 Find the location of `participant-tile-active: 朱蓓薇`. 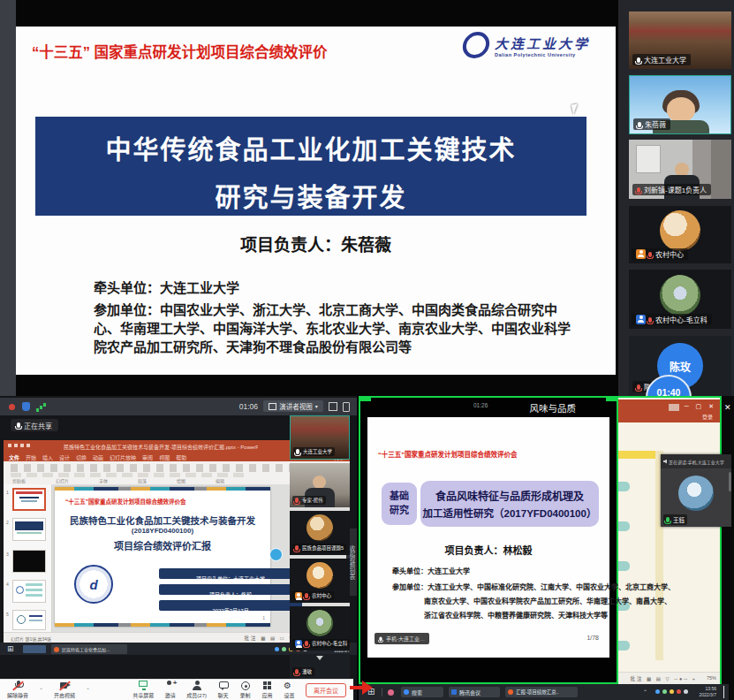

participant-tile-active: 朱蓓薇 is located at coordinates (680, 104).